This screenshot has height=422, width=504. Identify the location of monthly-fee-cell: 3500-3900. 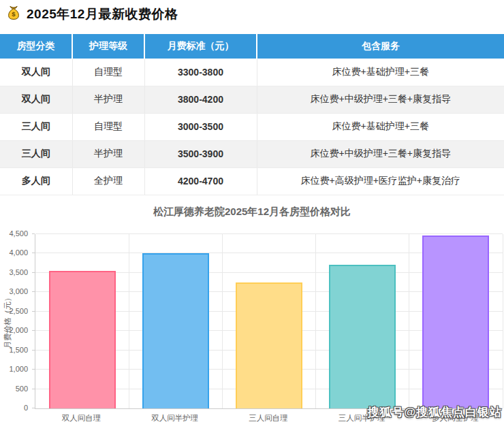
(200, 154).